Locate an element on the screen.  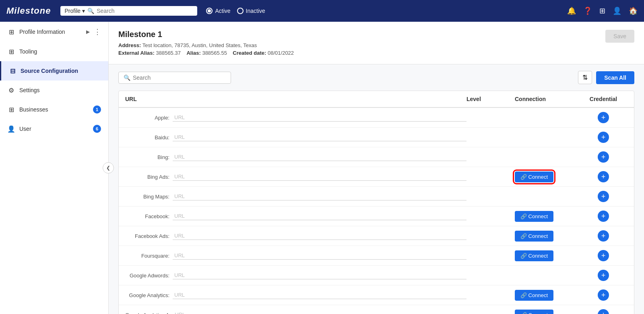
search-icon: 🔍 is located at coordinates (91, 11).